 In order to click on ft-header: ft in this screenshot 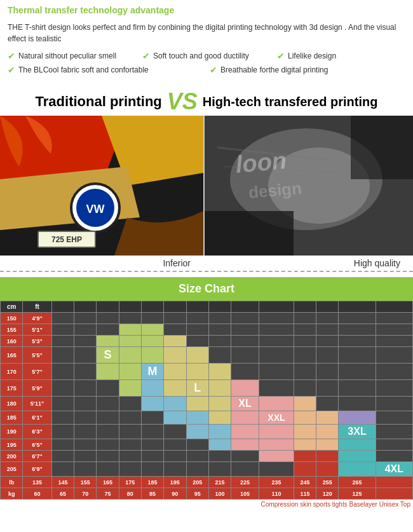, I will do `click(37, 307)`.